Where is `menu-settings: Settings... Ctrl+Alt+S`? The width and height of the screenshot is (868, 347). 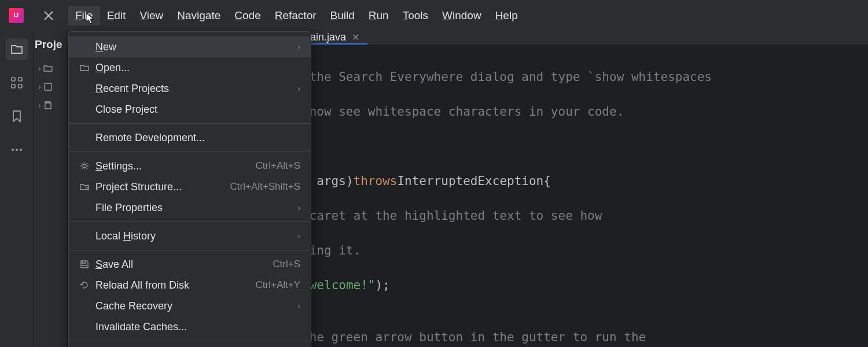
menu-settings: Settings... Ctrl+Alt+S is located at coordinates (190, 166).